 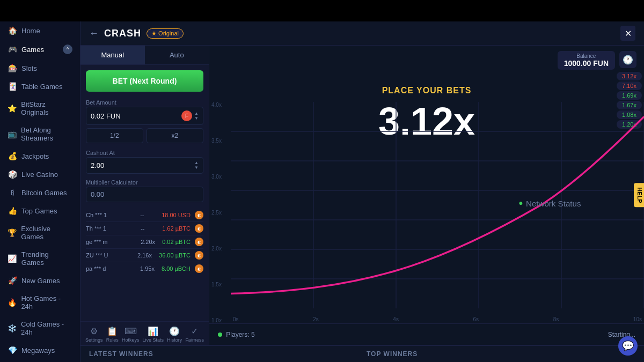 What do you see at coordinates (217, 177) in the screenshot?
I see `y-axis-label: 3.0x` at bounding box center [217, 177].